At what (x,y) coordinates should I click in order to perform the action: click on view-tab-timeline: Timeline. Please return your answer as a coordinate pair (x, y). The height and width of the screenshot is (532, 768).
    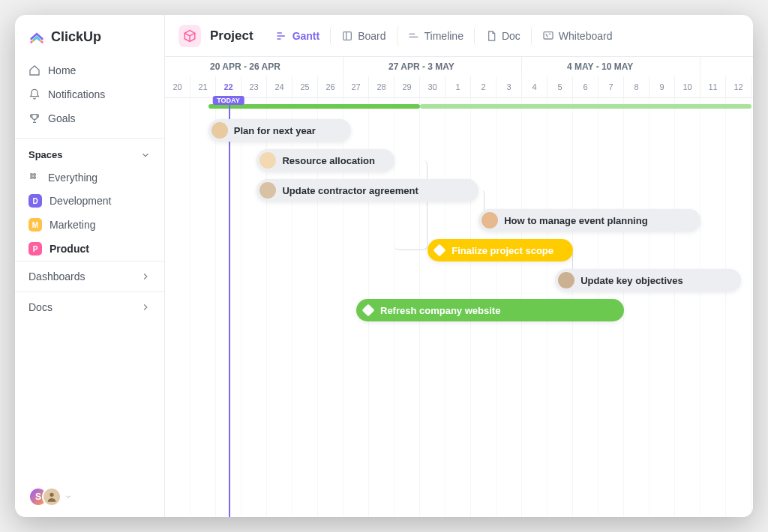
    Looking at the image, I should click on (434, 36).